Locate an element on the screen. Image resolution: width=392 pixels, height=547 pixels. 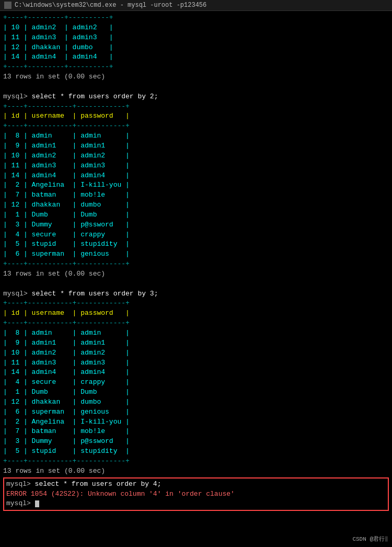
watermark: CSDN @君行∥ is located at coordinates (370, 539).